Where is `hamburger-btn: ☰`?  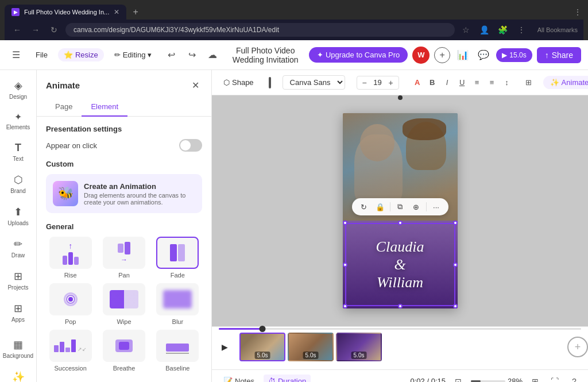
hamburger-btn: ☰ is located at coordinates (16, 55).